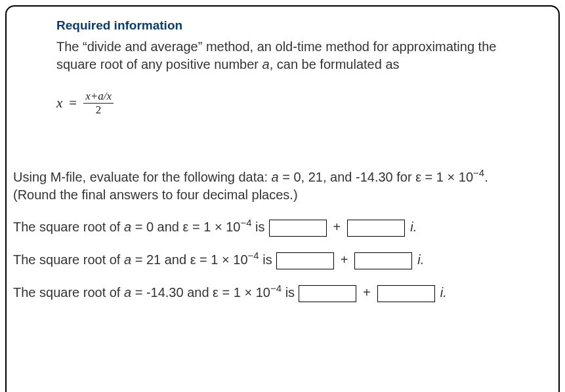 Image resolution: width=565 pixels, height=392 pixels. I want to click on formula-numerator: x+a/x, so click(98, 97).